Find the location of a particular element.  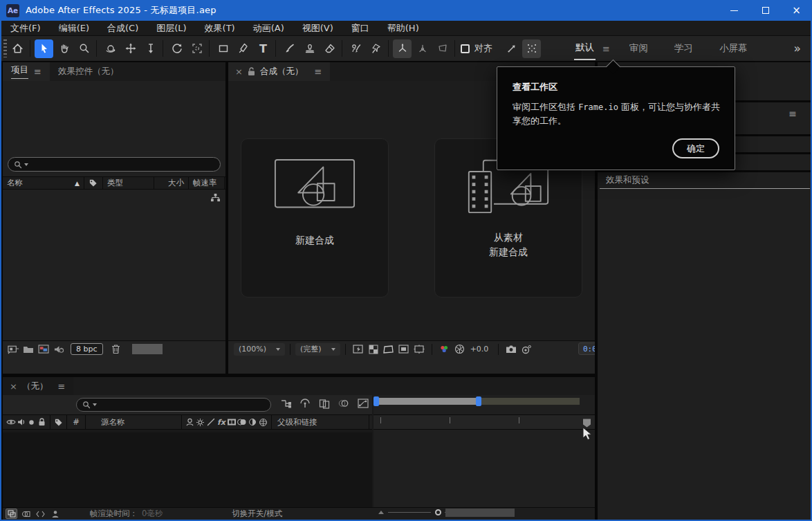

effects-switch-column: fx is located at coordinates (221, 422).